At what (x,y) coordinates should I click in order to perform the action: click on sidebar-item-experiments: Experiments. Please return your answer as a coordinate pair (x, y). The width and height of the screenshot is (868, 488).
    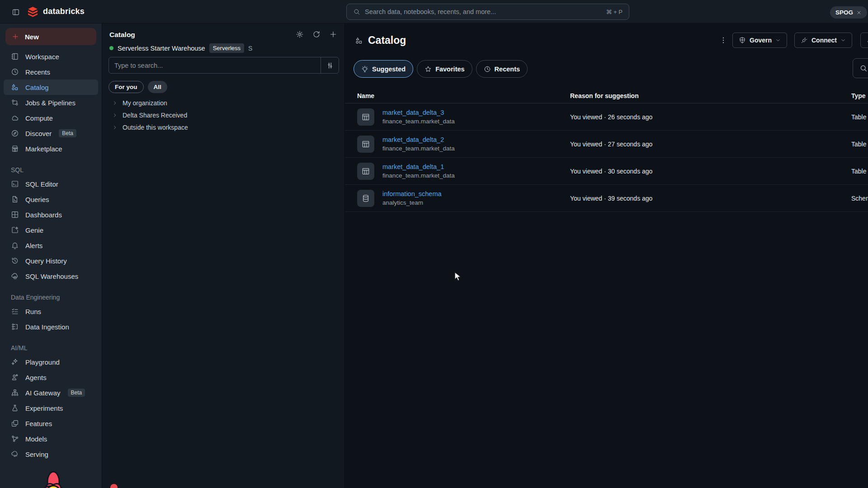
    Looking at the image, I should click on (51, 408).